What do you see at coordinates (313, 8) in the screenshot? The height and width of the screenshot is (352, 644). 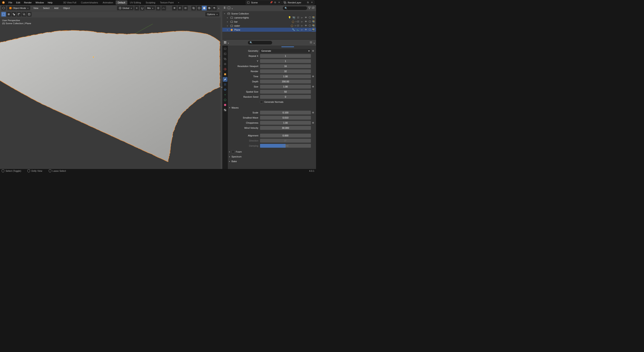 I see `outliner-new-collection-icon` at bounding box center [313, 8].